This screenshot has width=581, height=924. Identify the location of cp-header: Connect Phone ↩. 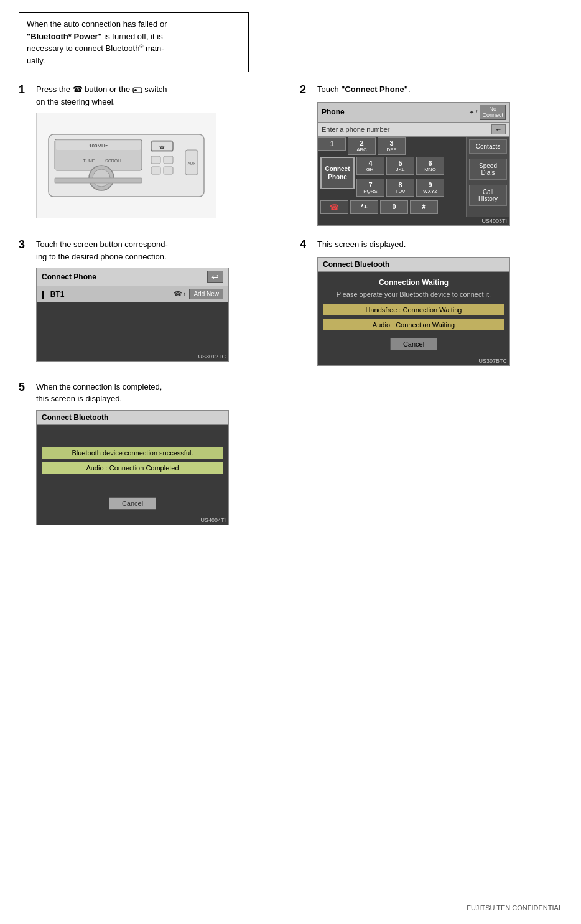
(132, 278).